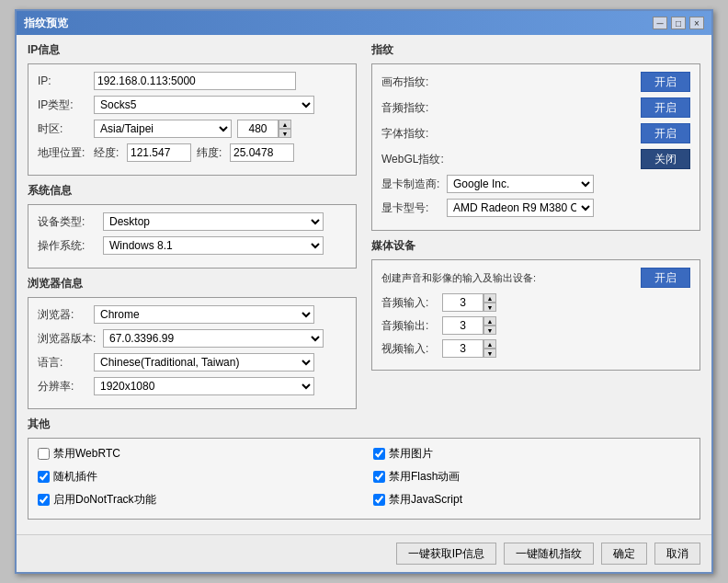  Describe the element at coordinates (459, 278) in the screenshot. I see `media-create-label: 创建声音和影像的输入及输出设备:` at that location.